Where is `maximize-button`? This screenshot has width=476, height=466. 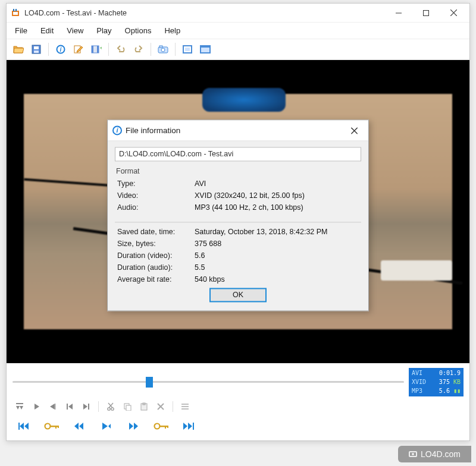
maximize-button is located at coordinates (426, 13).